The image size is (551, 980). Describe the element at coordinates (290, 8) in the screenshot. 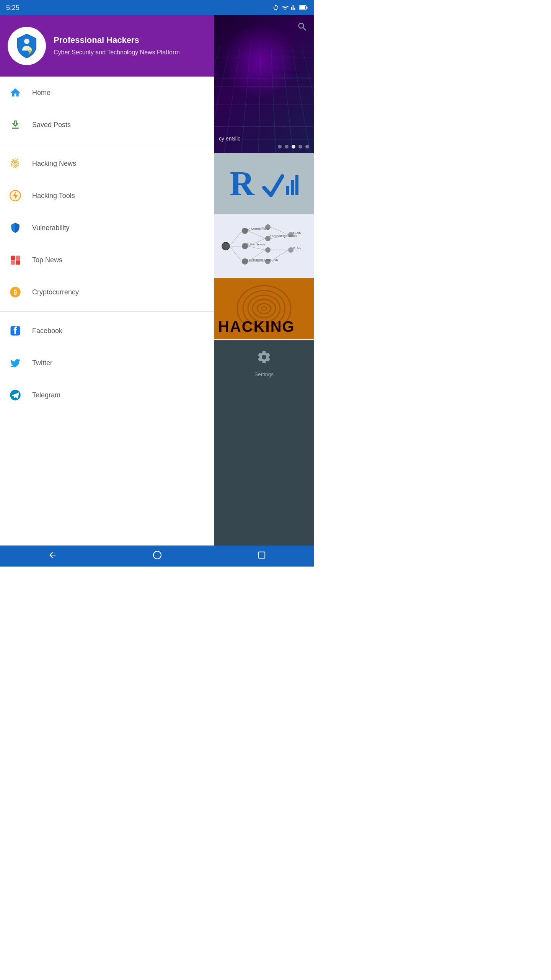

I see `status-icons` at that location.